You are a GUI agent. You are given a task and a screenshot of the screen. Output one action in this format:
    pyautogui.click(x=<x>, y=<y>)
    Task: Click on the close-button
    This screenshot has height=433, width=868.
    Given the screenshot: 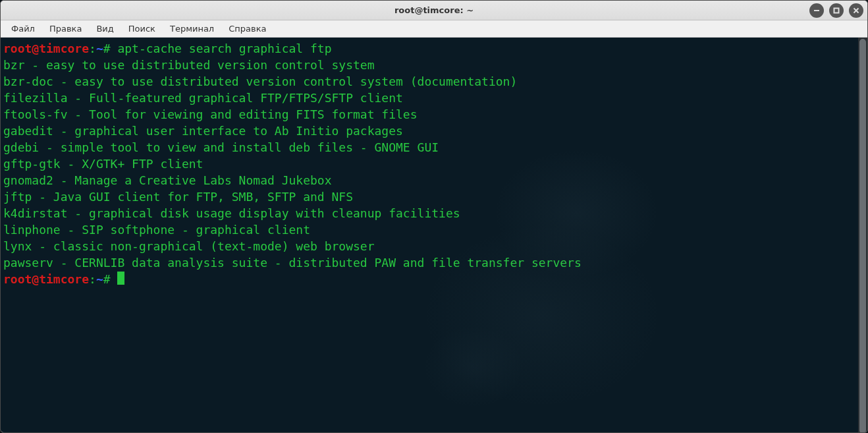 What is the action you would take?
    pyautogui.click(x=856, y=11)
    